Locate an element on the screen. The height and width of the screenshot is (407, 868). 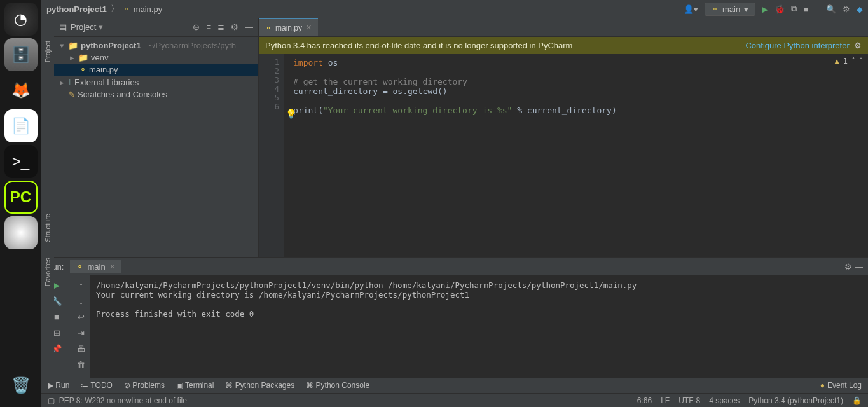
line-number: 5 is located at coordinates (269, 98).